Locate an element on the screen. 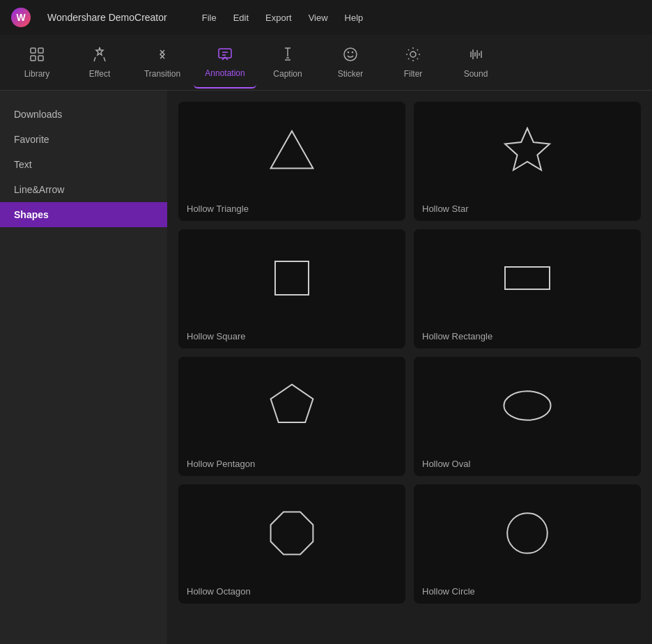 The image size is (652, 644). shape-card-hollow-circle: Hollow Circle is located at coordinates (527, 544).